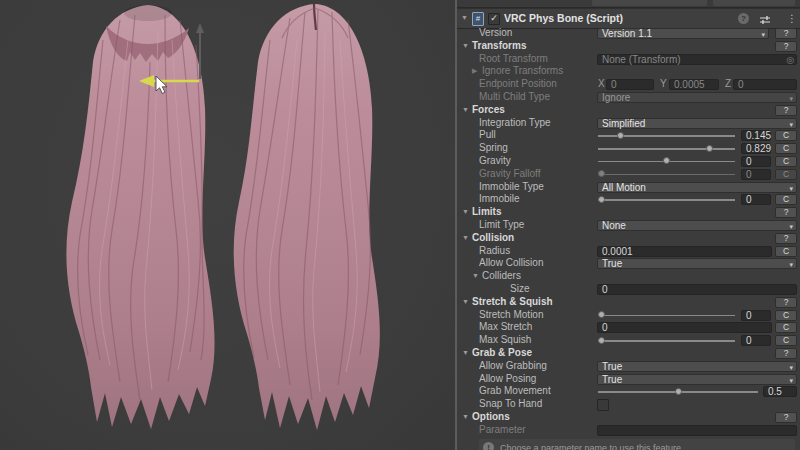  What do you see at coordinates (602, 174) in the screenshot?
I see `gravity-falloff-slider-thumb` at bounding box center [602, 174].